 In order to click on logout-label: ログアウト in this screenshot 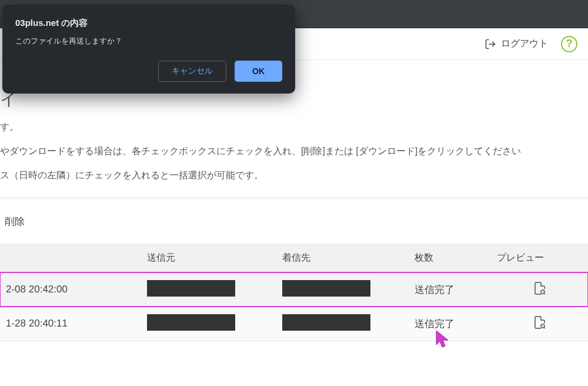, I will do `click(524, 44)`.